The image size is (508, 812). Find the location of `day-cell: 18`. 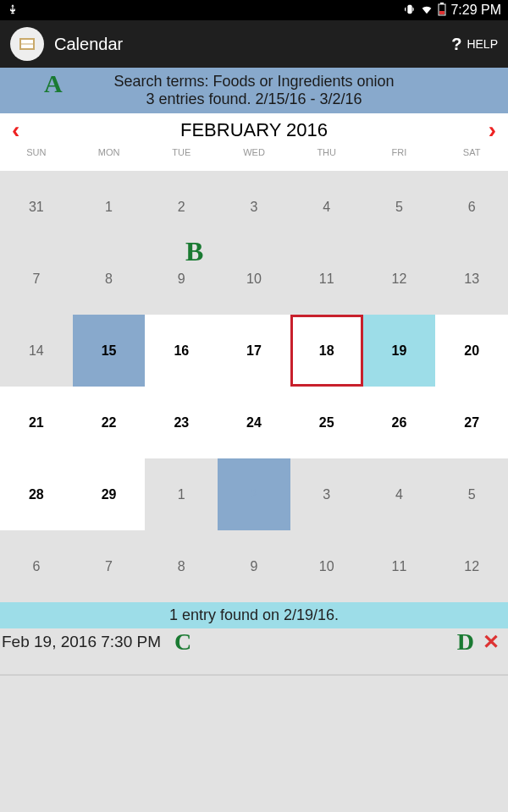

day-cell: 18 is located at coordinates (327, 350).